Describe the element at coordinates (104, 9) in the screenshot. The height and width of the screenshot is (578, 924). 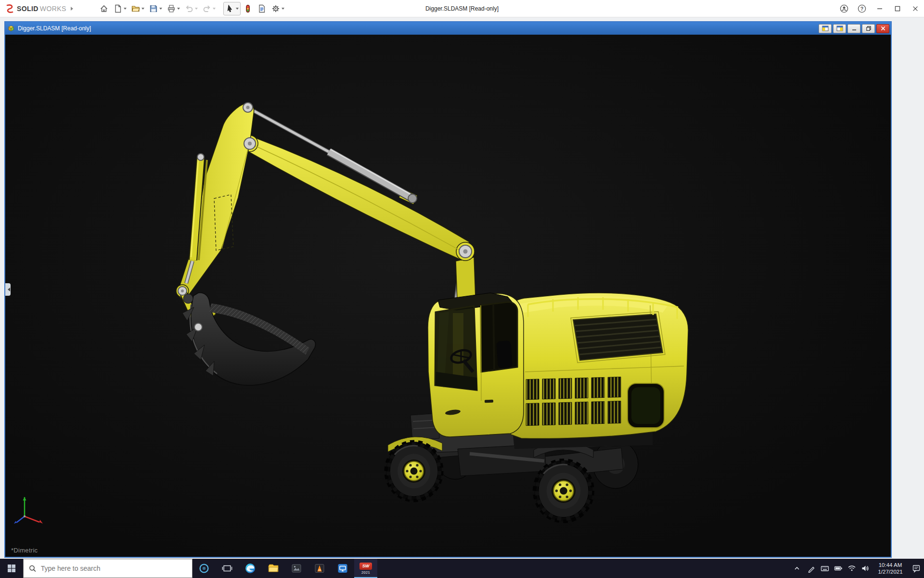
I see `home-button` at that location.